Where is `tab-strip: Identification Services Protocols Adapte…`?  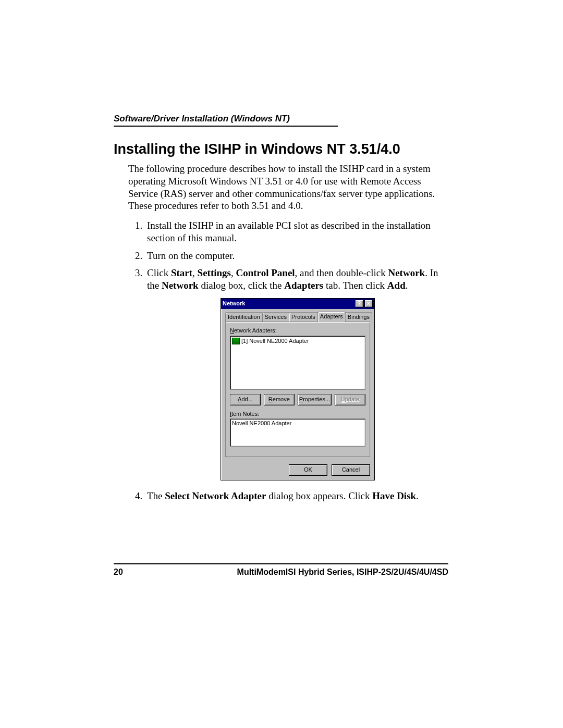
tab-strip: Identification Services Protocols Adapte… is located at coordinates (298, 317).